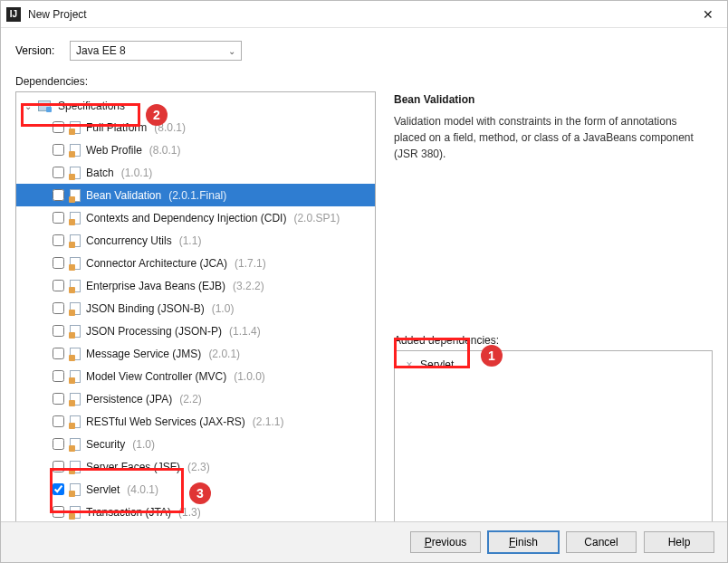 The height and width of the screenshot is (563, 728). Describe the element at coordinates (708, 14) in the screenshot. I see `close-button: ✕` at that location.